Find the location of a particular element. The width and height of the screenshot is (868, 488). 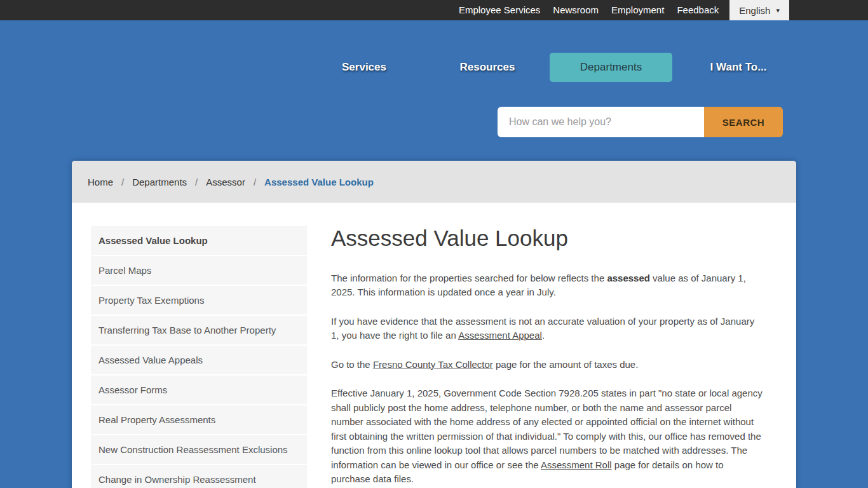

sidebar-item-new-construction-reassessment-exclusions: New Construction Reassessment Exclusions is located at coordinates (199, 450).